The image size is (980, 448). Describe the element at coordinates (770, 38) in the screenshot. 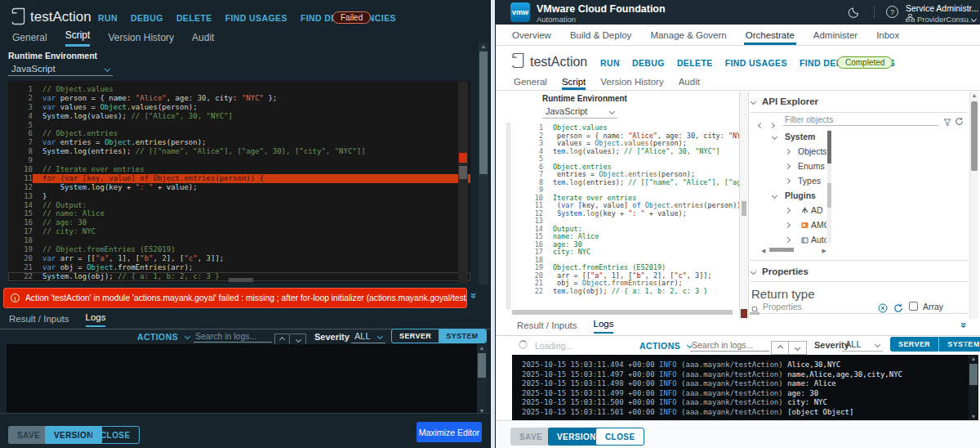

I see `nav-tab-orchestrate: Orchestrate` at that location.